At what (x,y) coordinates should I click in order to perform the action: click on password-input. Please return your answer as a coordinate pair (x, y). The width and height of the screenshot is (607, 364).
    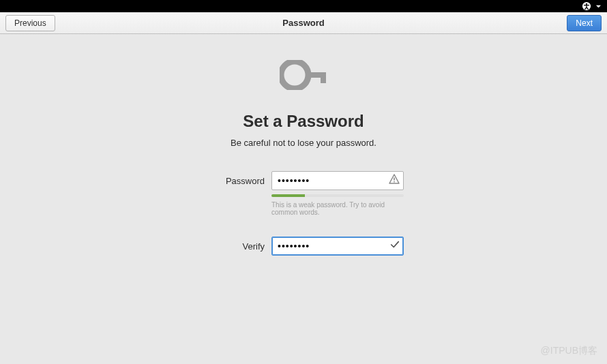
    Looking at the image, I should click on (338, 181).